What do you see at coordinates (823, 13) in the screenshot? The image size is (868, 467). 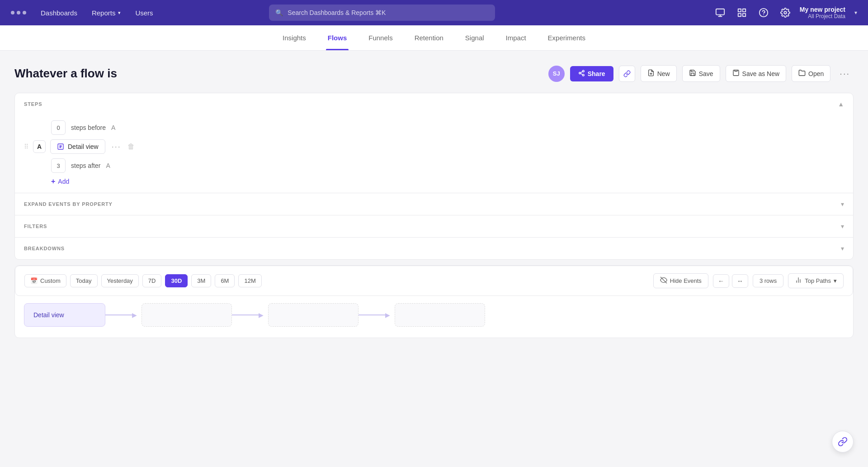 I see `project-selector: My new project All Project Data` at bounding box center [823, 13].